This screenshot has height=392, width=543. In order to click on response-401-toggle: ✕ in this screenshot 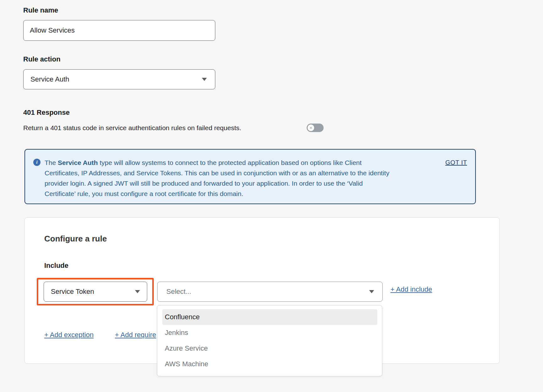, I will do `click(315, 128)`.